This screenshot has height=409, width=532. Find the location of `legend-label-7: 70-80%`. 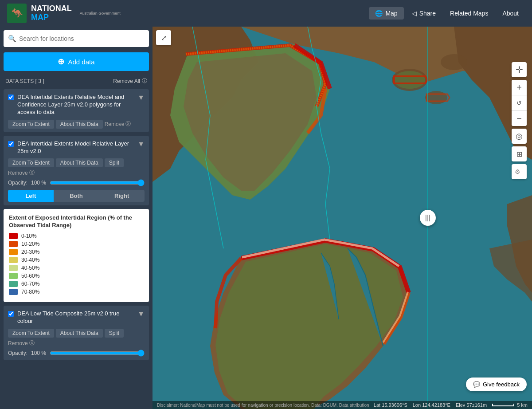

legend-label-7: 70-80% is located at coordinates (30, 292).